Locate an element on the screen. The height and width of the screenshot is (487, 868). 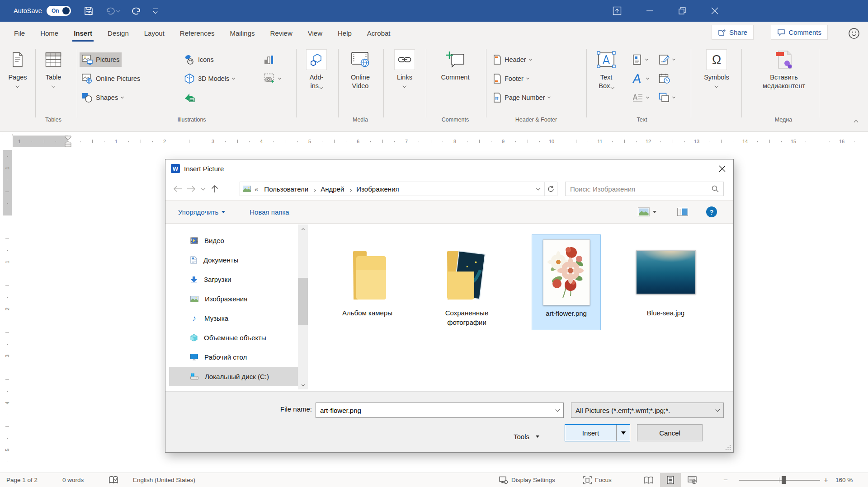
zoom-slider-thumb is located at coordinates (784, 480).